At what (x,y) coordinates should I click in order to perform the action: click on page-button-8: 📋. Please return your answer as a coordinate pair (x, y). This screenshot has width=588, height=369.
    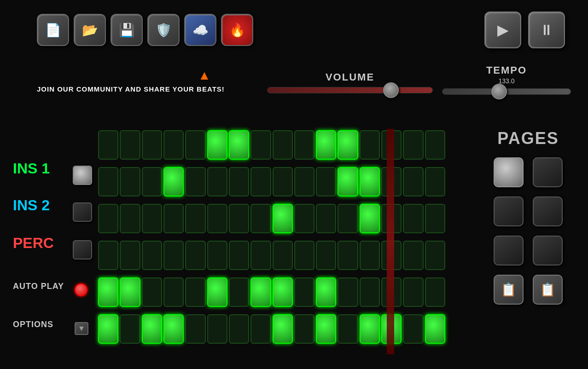
    Looking at the image, I should click on (548, 290).